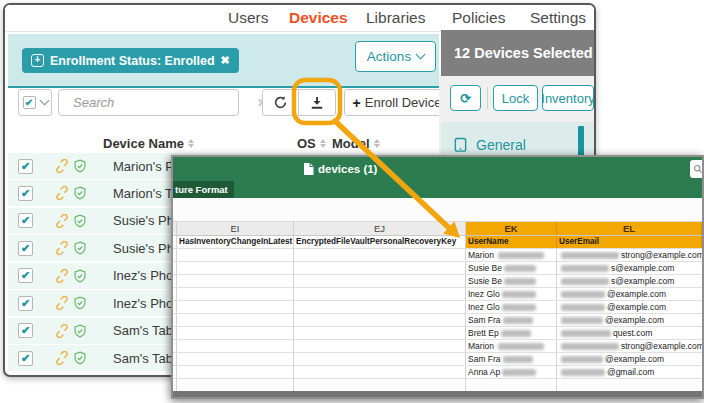  Describe the element at coordinates (466, 98) in the screenshot. I see `panel-refresh-button: ⟳` at that location.